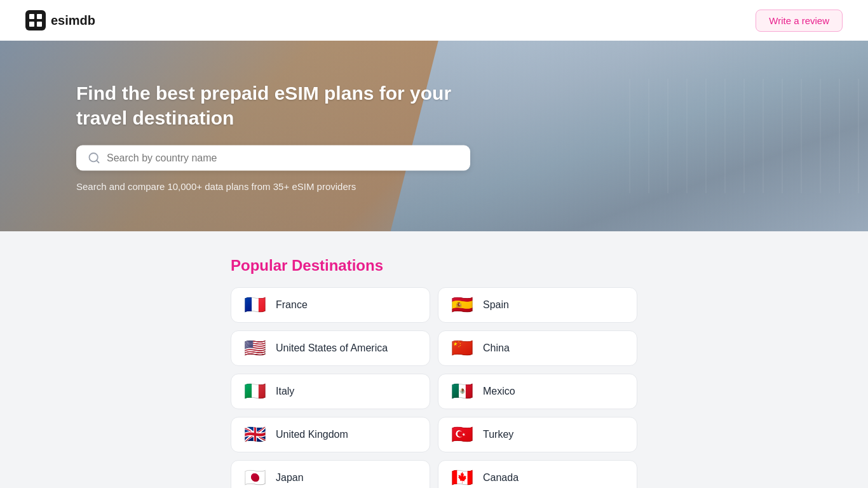 This screenshot has width=868, height=488. I want to click on destination-card-spain: 🇪🇸Spain, so click(538, 305).